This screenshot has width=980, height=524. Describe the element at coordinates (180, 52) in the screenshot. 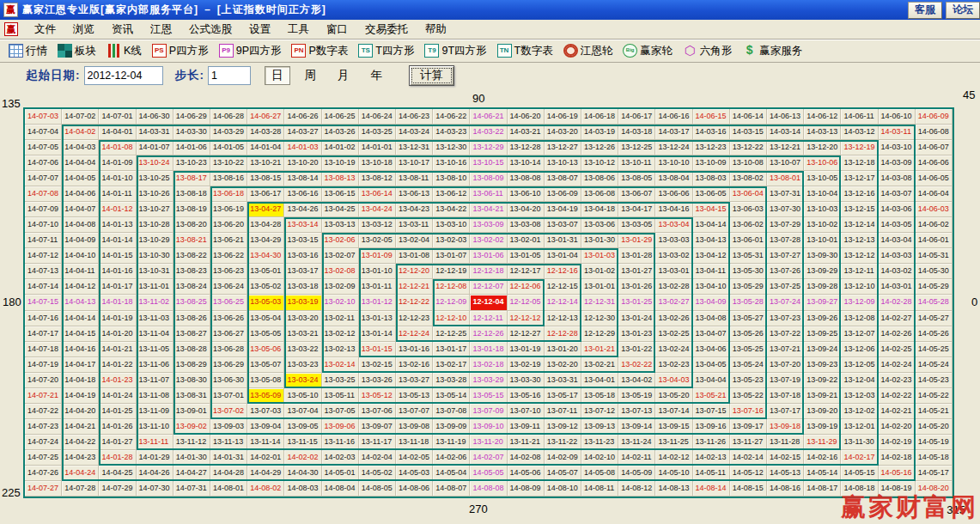

I see `tool-P四方形: PSP四方形` at that location.